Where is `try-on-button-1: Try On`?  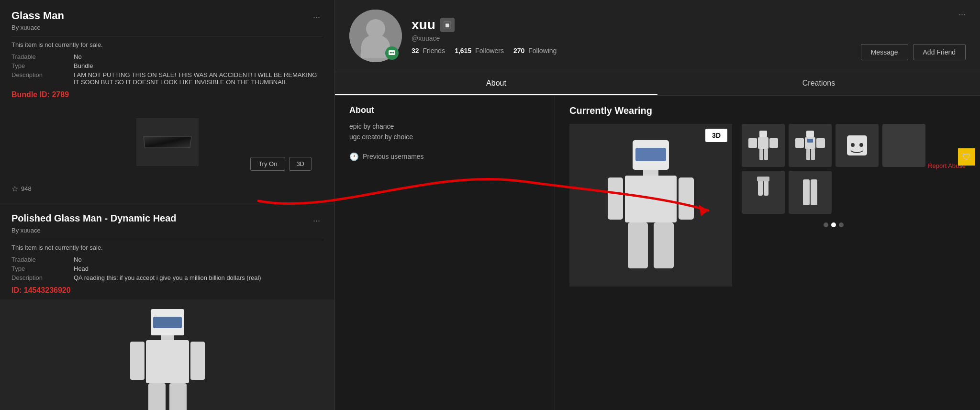 try-on-button-1: Try On is located at coordinates (268, 164).